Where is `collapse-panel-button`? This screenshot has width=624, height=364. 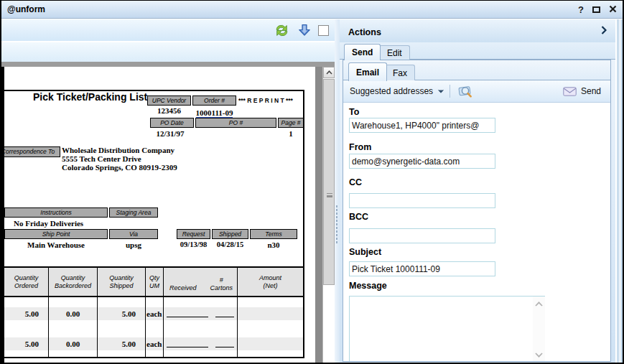 collapse-panel-button is located at coordinates (604, 31).